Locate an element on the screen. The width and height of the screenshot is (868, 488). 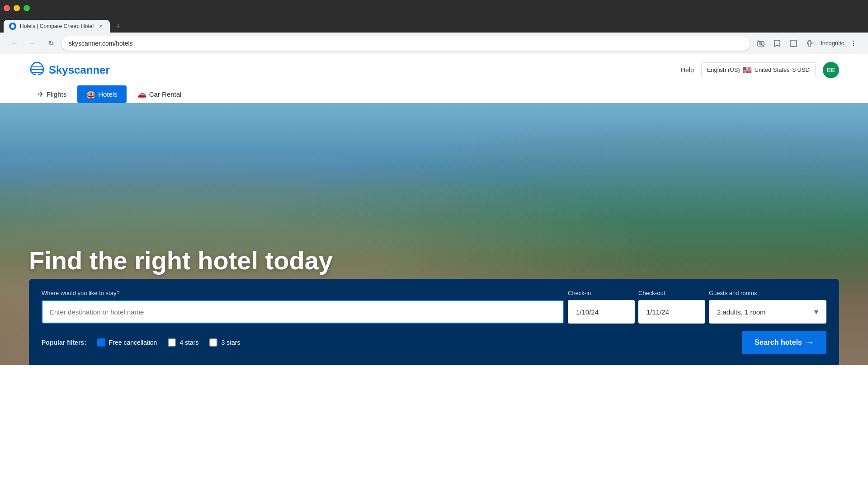
browser-tab-active: Hotels | Compare Cheap Hotel × is located at coordinates (57, 26).